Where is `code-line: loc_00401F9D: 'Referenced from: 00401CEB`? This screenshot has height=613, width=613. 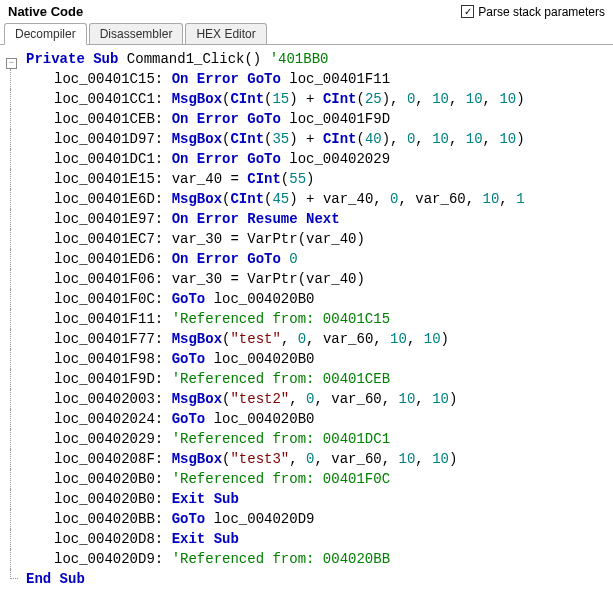
code-line: loc_00401F9D: 'Referenced from: 00401CEB is located at coordinates (310, 379).